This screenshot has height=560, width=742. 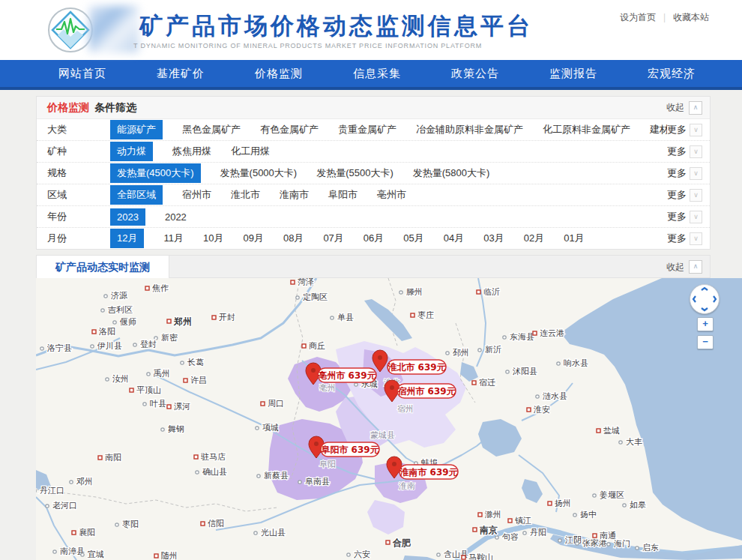 I want to click on filter-row-6: 月份12月11月10月09月08月07月06月05月04月03月02月01月更多…, so click(x=373, y=238).